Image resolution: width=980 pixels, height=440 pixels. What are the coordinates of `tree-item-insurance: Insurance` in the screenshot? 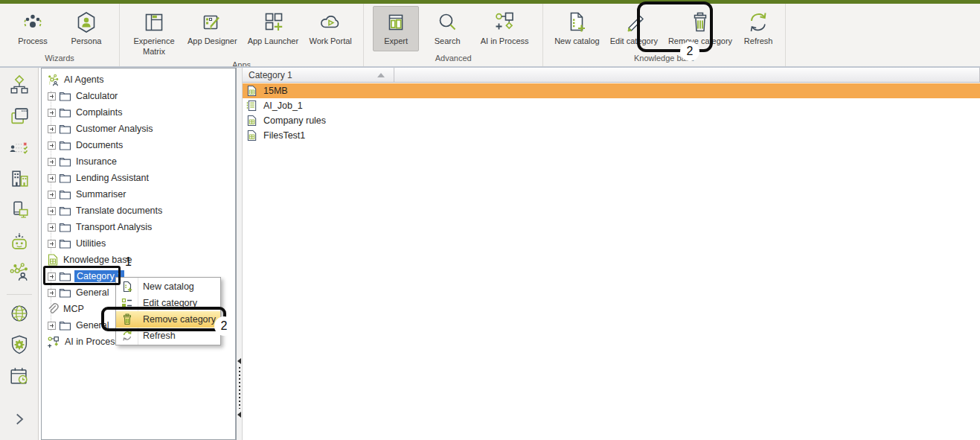 It's located at (80, 162).